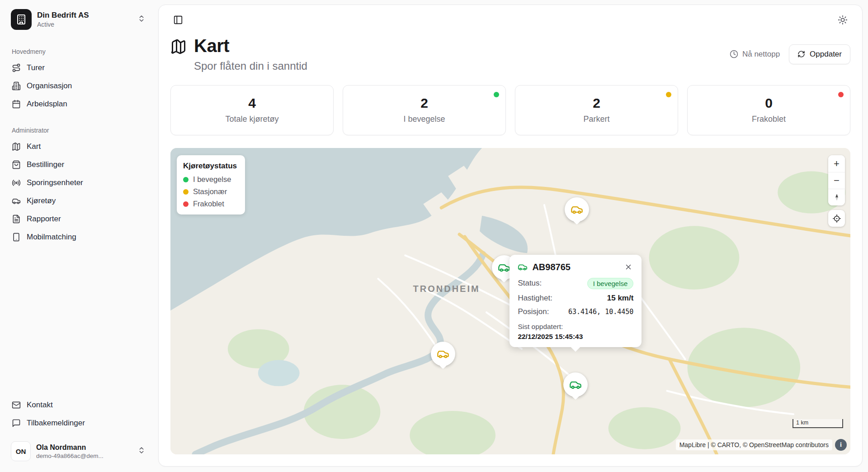 Image resolution: width=868 pixels, height=472 pixels. Describe the element at coordinates (769, 110) in the screenshot. I see `stat-offline: 0 Frakoblet` at that location.